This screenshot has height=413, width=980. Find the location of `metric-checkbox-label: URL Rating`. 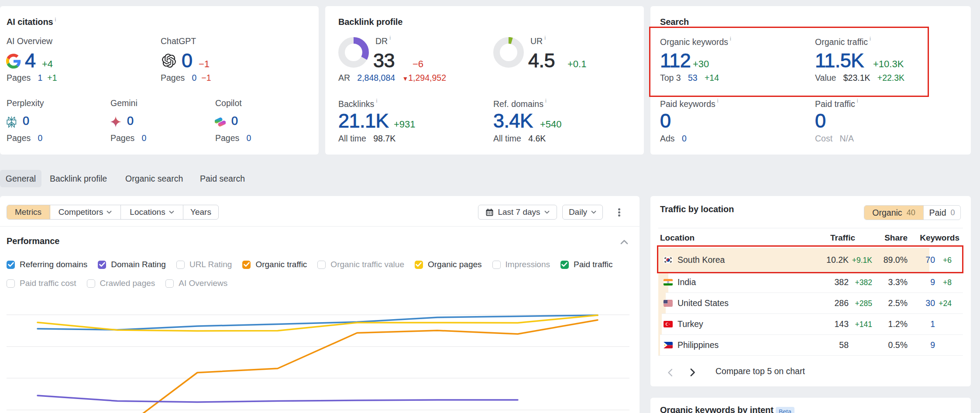

metric-checkbox-label: URL Rating is located at coordinates (211, 265).